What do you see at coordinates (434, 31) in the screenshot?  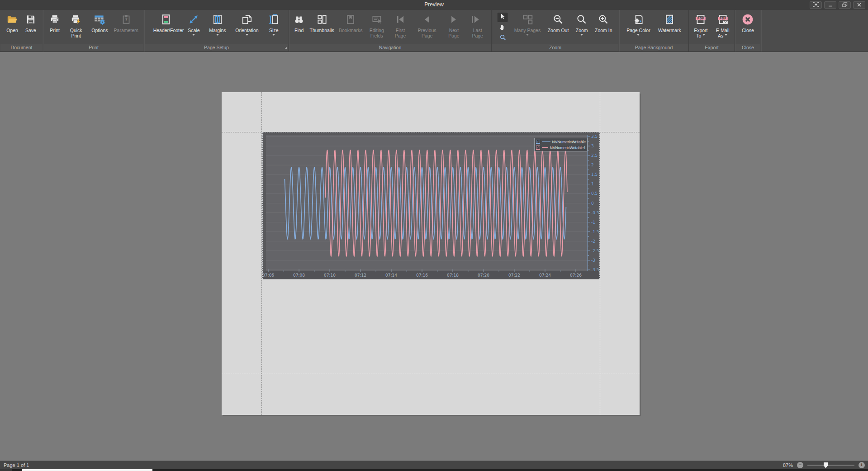 I see `ribbon-toolbar: Open Save Document Print Quick Print` at bounding box center [434, 31].